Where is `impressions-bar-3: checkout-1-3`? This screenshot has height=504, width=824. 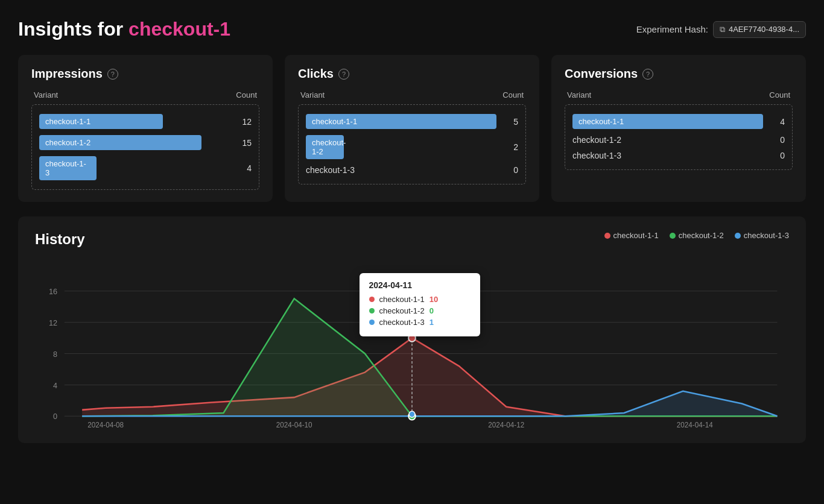
impressions-bar-3: checkout-1-3 is located at coordinates (68, 168).